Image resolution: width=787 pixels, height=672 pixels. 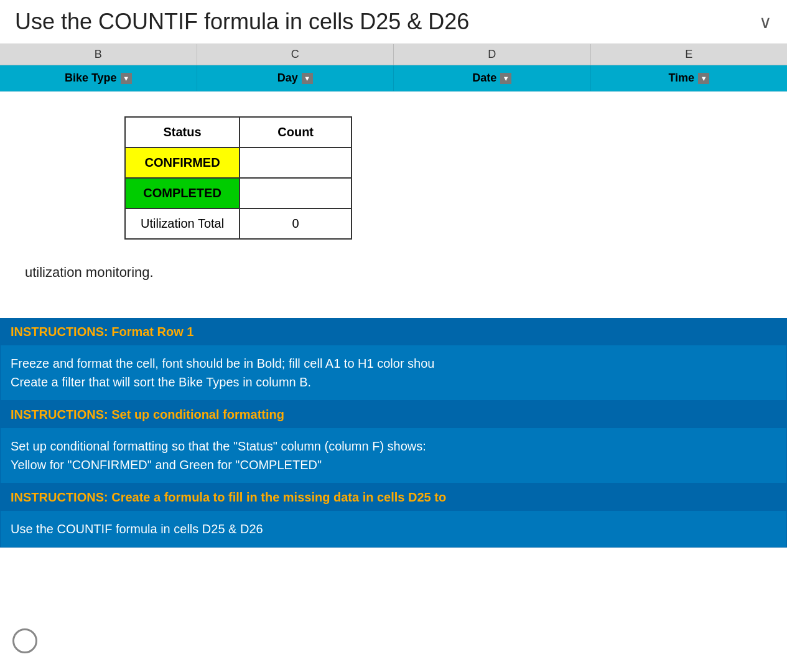 What do you see at coordinates (182, 193) in the screenshot?
I see `status-completed-cell: COMPLETED` at bounding box center [182, 193].